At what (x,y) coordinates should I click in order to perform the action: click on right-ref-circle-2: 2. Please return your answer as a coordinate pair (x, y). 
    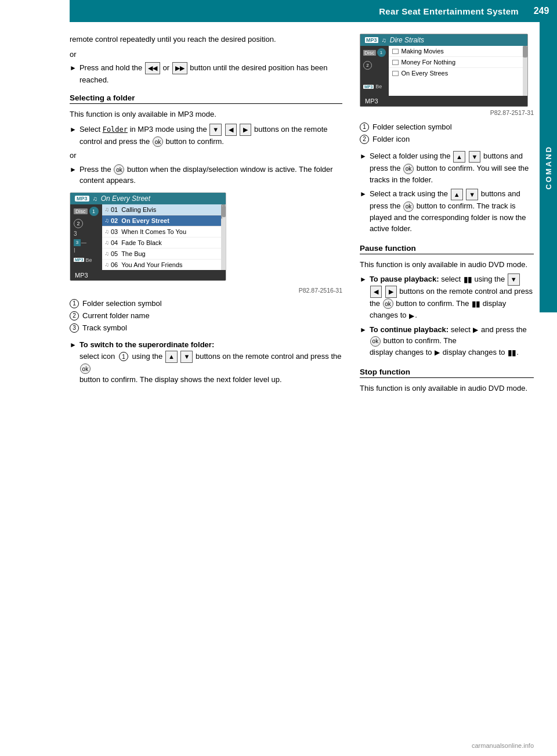
    Looking at the image, I should click on (364, 139).